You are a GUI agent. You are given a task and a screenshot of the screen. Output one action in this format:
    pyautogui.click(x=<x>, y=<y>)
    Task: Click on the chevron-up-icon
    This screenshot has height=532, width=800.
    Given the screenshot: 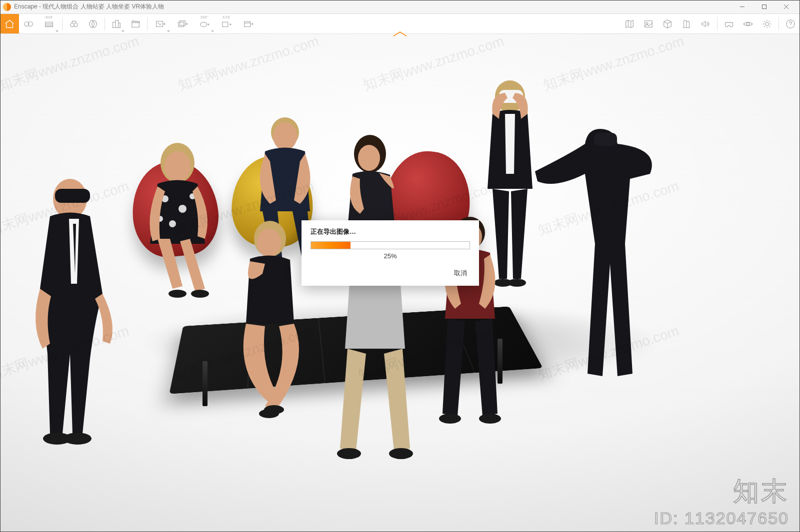 What is the action you would take?
    pyautogui.click(x=400, y=34)
    